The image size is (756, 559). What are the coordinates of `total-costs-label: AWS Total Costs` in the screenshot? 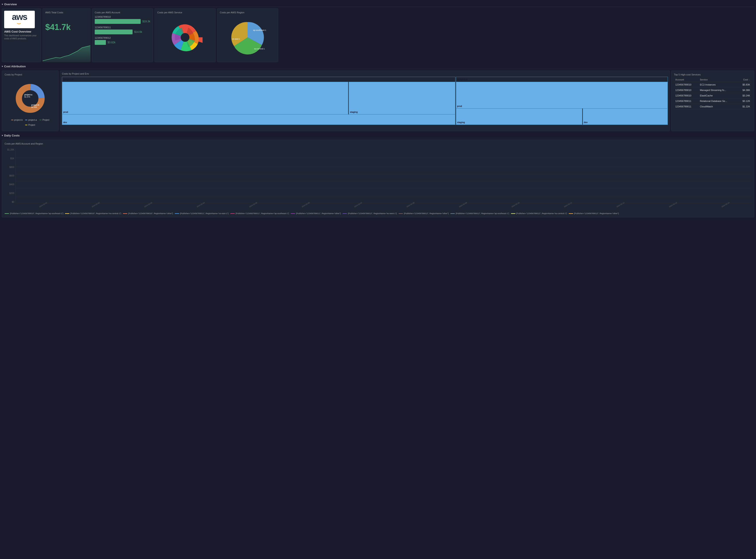 It's located at (66, 13).